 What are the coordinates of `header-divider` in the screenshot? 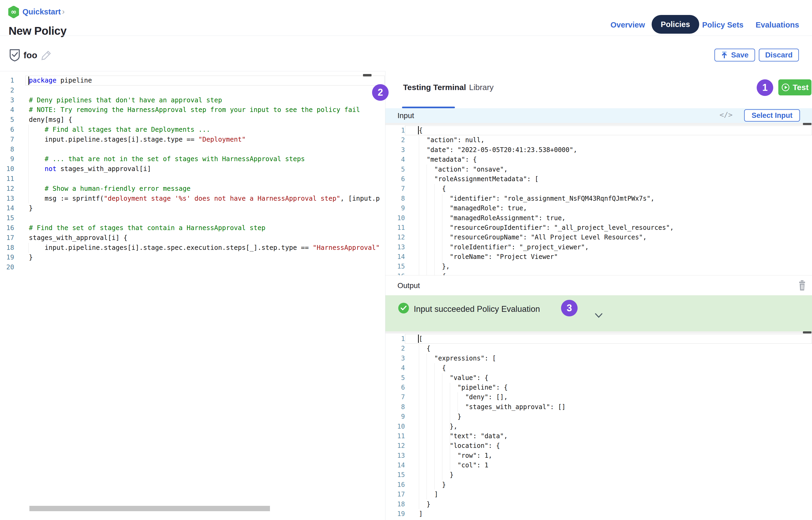 It's located at (406, 36).